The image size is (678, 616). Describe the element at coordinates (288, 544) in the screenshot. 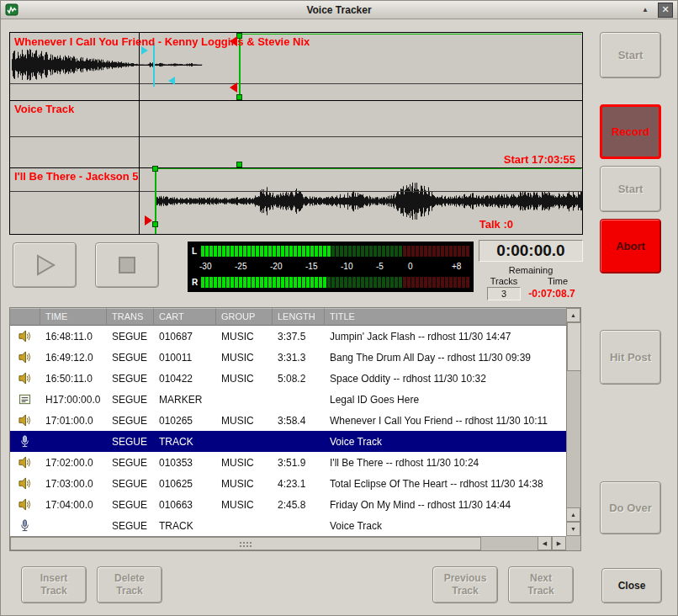

I see `horizontal-scrollbar: ◀ ▶` at that location.